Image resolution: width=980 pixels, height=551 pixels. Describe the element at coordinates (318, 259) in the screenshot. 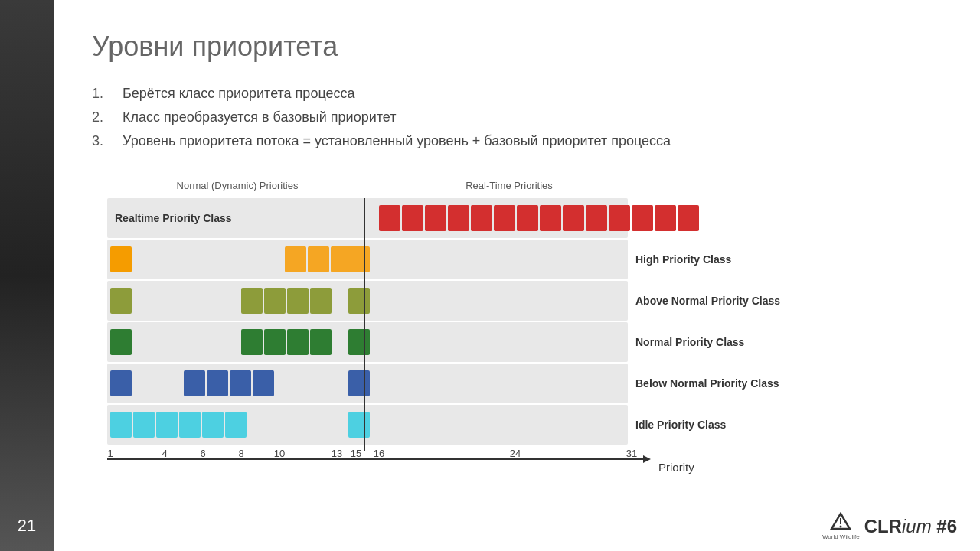

I see `high-group-blocks` at that location.